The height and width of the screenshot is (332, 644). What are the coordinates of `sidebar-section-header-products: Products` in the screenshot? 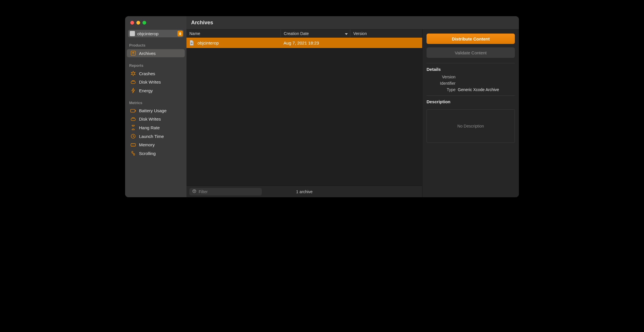 It's located at (156, 45).